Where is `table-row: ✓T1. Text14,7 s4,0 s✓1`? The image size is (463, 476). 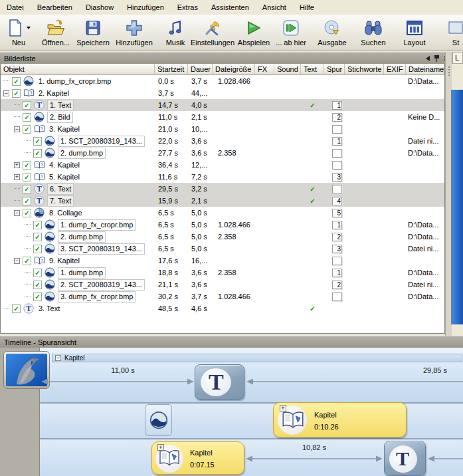
table-row: ✓T1. Text14,7 s4,0 s✓1 is located at coordinates (223, 105).